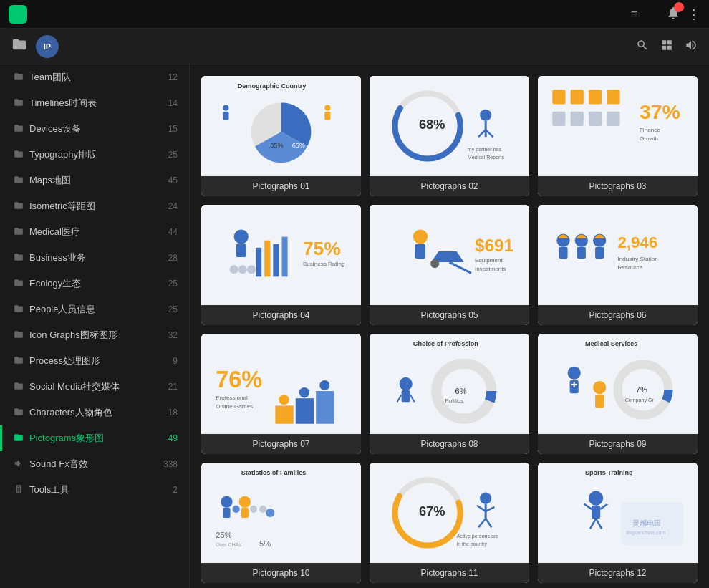 The image size is (709, 588). I want to click on sidebar-item-soundfx: Sound Fx音效 338, so click(95, 464).